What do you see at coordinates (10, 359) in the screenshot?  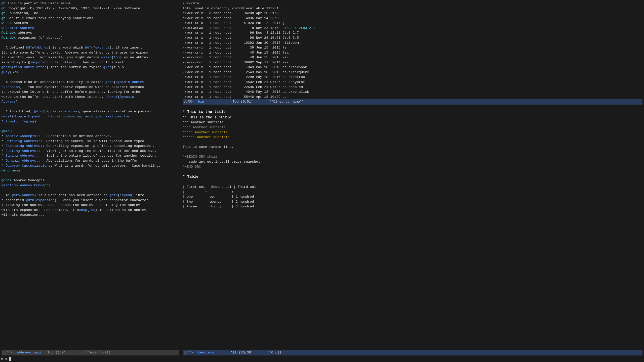 I see `cursor` at bounding box center [10, 359].